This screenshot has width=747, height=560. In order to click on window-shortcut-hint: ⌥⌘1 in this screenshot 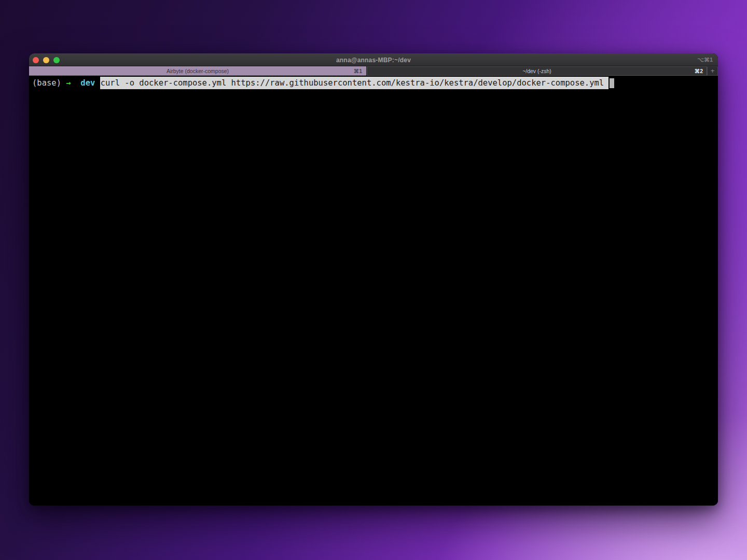, I will do `click(705, 60)`.